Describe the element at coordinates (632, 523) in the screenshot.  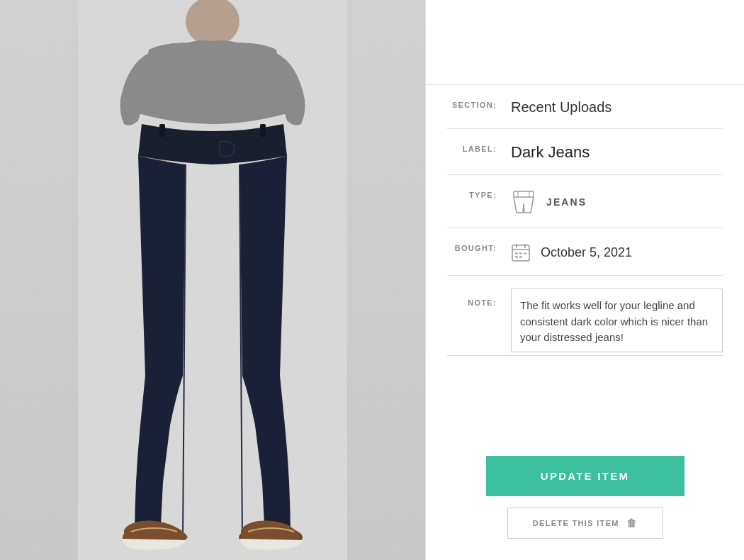
I see `trash-icon: 🗑` at that location.